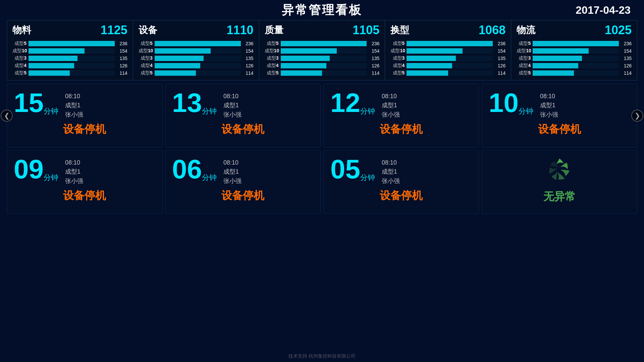 This screenshot has width=644, height=362. Describe the element at coordinates (70, 50) in the screenshot. I see `stat-section-0: 物料 1125 成型5 236 成型10 154 成型3` at that location.